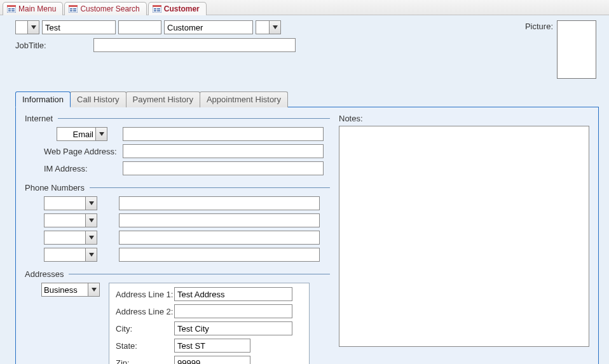  What do you see at coordinates (233, 294) in the screenshot?
I see `addr-line1-input` at bounding box center [233, 294].